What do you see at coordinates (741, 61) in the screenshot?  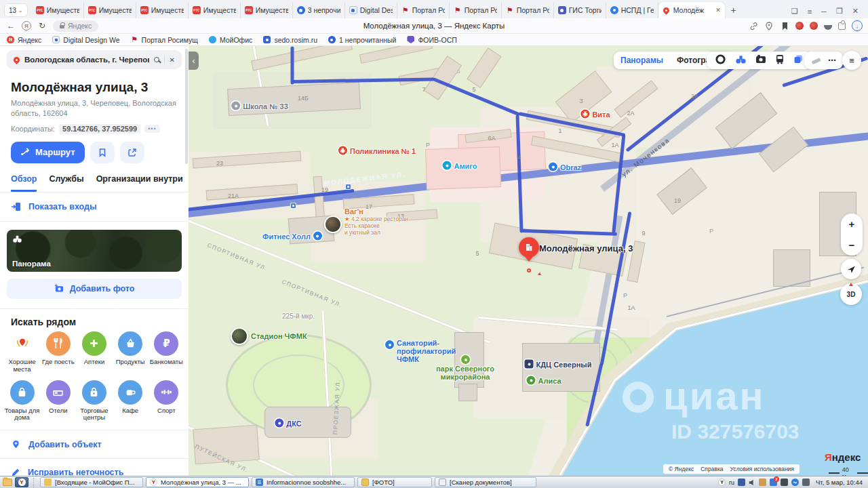 I see `panoramas-layer-icon` at bounding box center [741, 61].